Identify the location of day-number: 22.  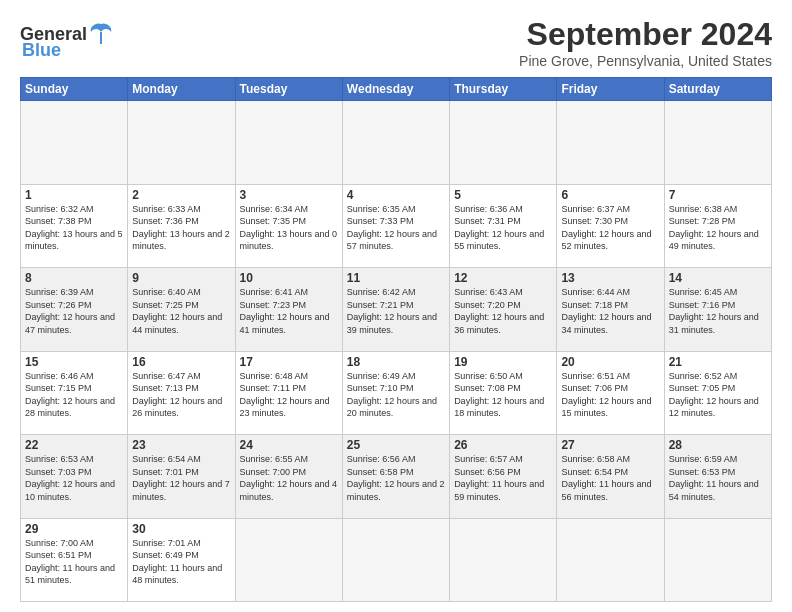
(74, 445).